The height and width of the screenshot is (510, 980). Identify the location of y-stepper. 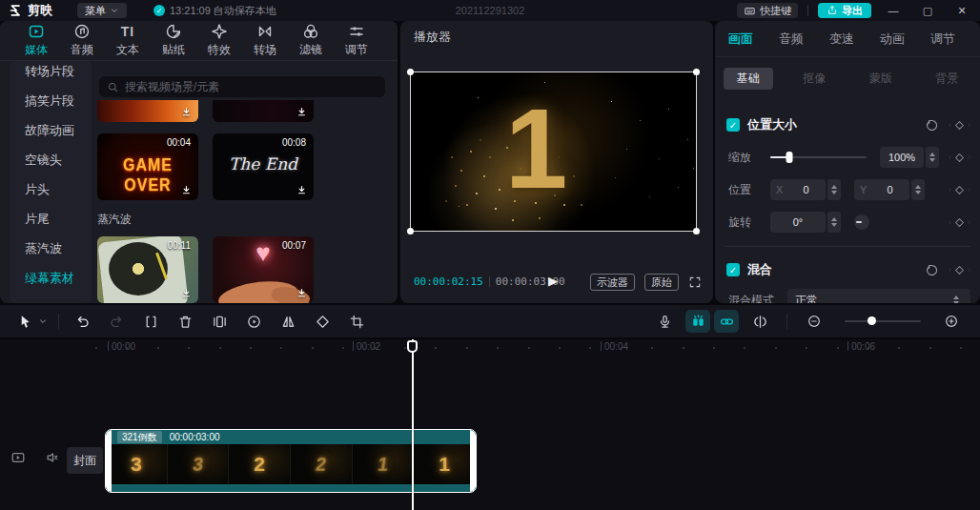
(918, 190).